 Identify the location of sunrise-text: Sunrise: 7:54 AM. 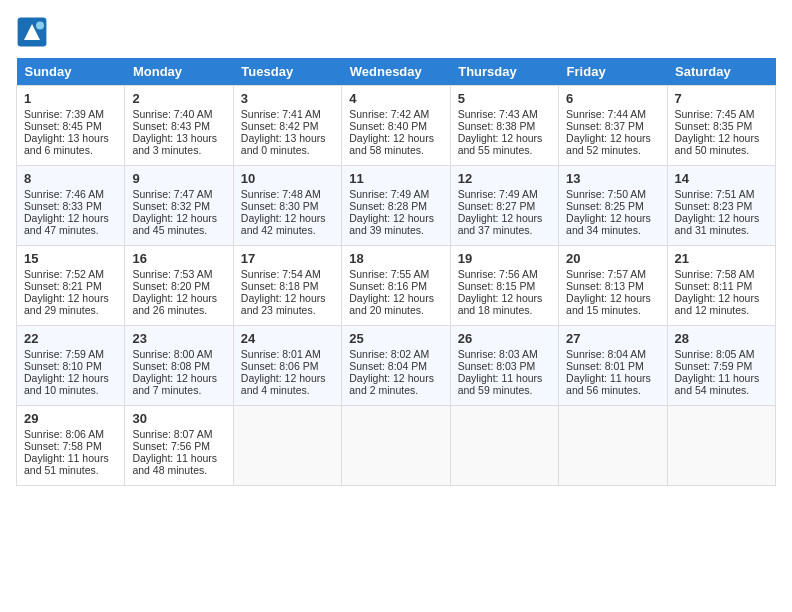
(281, 274).